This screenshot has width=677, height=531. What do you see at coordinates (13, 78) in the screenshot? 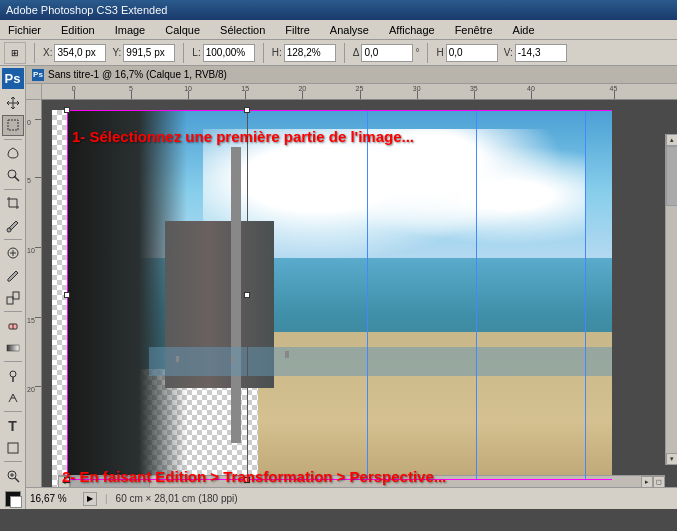
I see `ps-logo: Ps` at bounding box center [13, 78].